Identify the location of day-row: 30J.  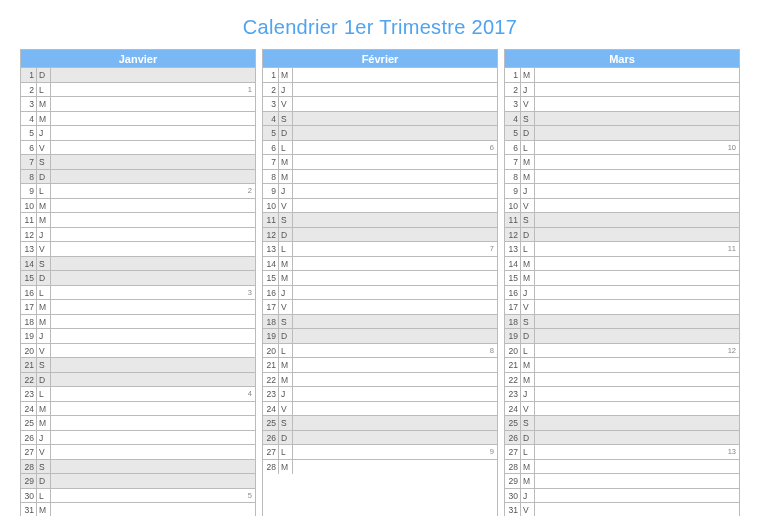
(622, 496).